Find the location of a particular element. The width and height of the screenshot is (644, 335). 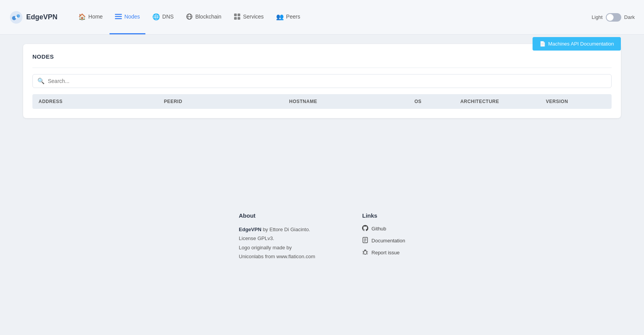

github-label: Github is located at coordinates (379, 228).